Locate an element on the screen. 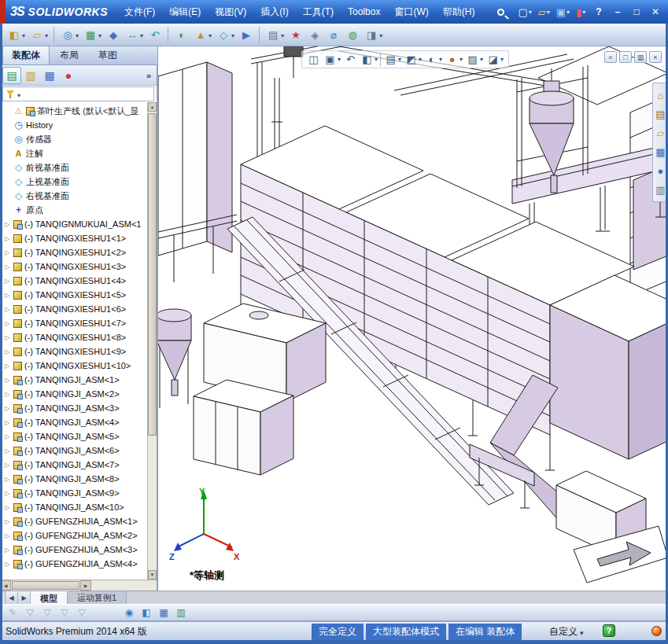 This screenshot has width=668, height=644. new-motion-study: ▶ is located at coordinates (246, 35).